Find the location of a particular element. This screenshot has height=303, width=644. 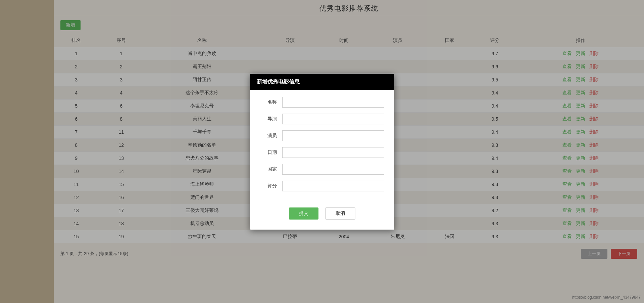

form-row-date: 日期 is located at coordinates (322, 153).